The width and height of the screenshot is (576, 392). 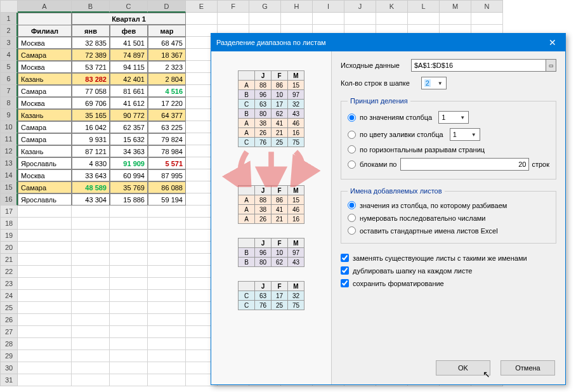 What do you see at coordinates (129, 6) in the screenshot?
I see `col-header-C: C` at bounding box center [129, 6].